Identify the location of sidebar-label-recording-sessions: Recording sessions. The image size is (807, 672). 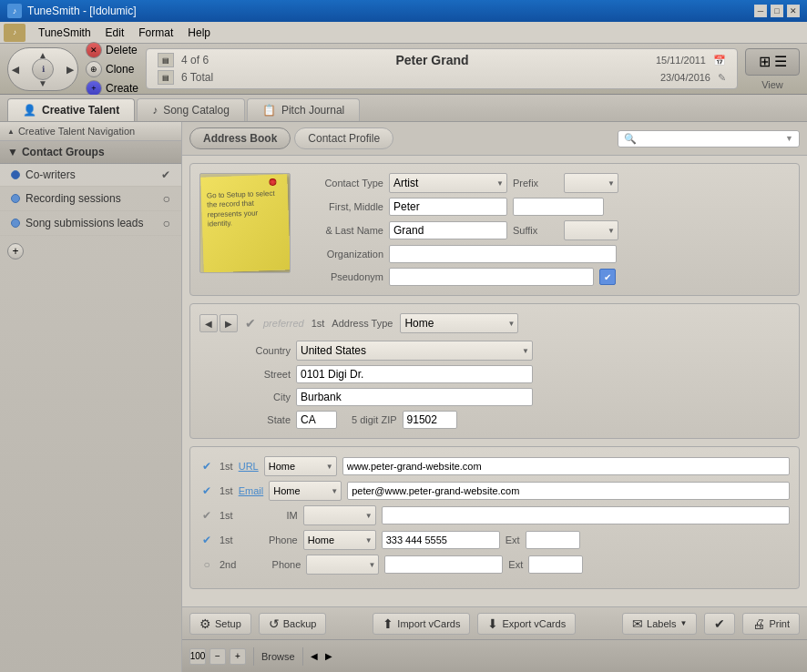
(91, 199).